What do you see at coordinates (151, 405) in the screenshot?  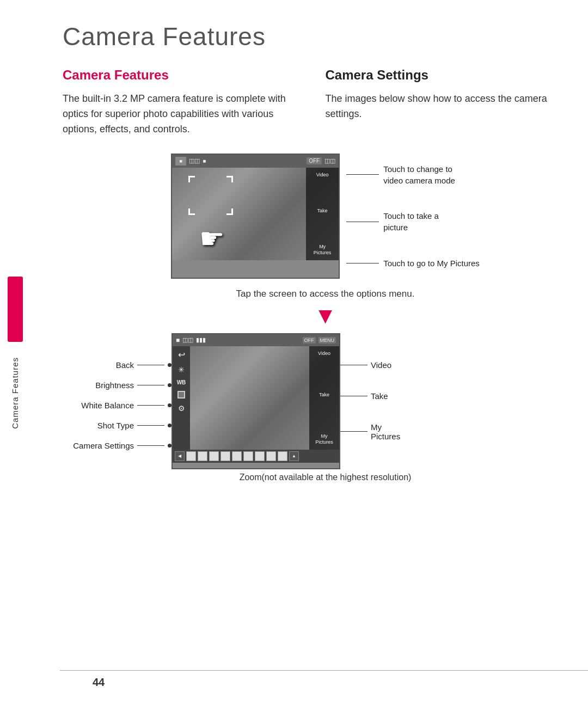 I see `cam2-line-wb` at bounding box center [151, 405].